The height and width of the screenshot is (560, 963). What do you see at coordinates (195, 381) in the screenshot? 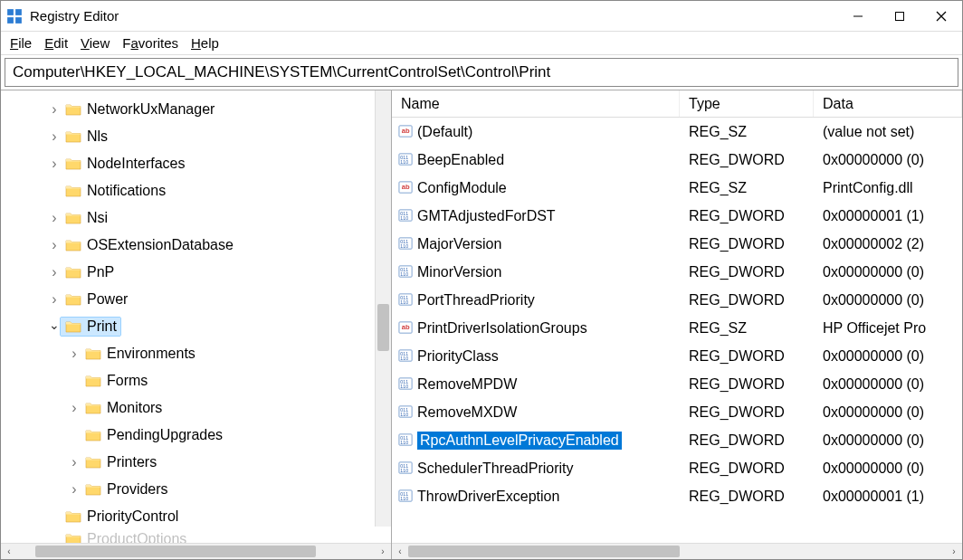
I see `tree-item: Forms` at bounding box center [195, 381].